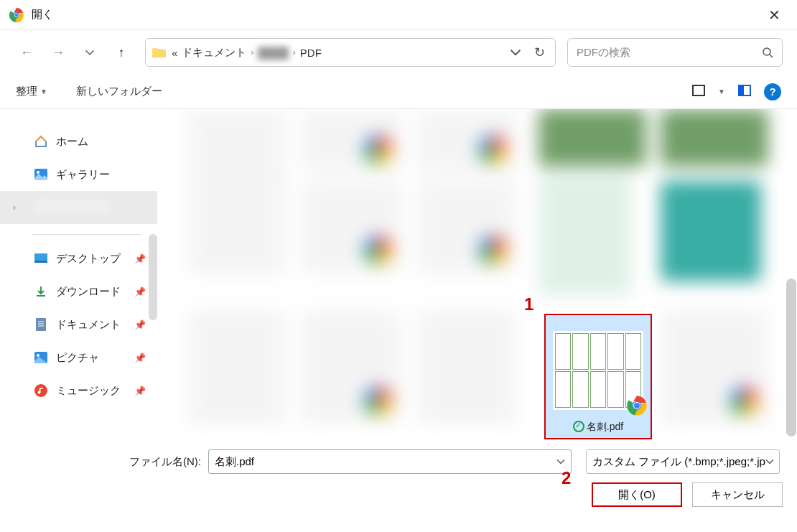 This screenshot has width=797, height=532. I want to click on navbar: ← → ↑ « ドキュメント › ████ › PDF ↻ PDFの検索, so click(398, 52).